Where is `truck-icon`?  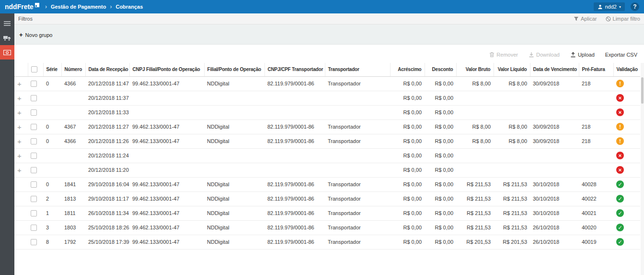
truck-icon is located at coordinates (7, 38).